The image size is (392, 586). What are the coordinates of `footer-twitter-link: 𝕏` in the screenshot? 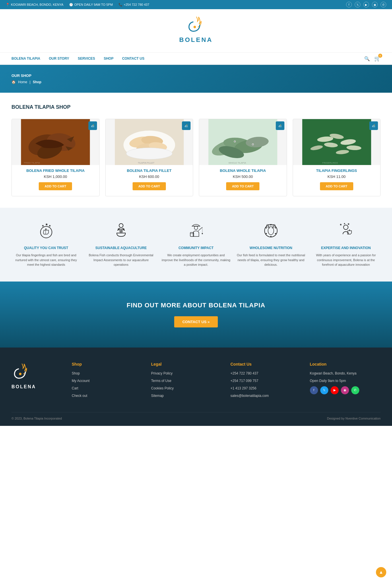 It's located at (324, 390).